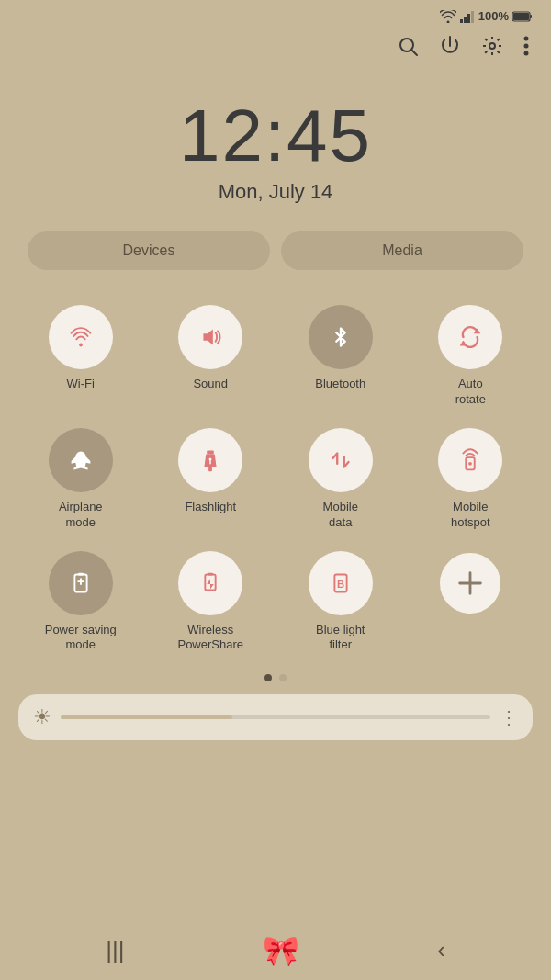 This screenshot has height=980, width=551. What do you see at coordinates (81, 337) in the screenshot?
I see `wifi-toggle-circle` at bounding box center [81, 337].